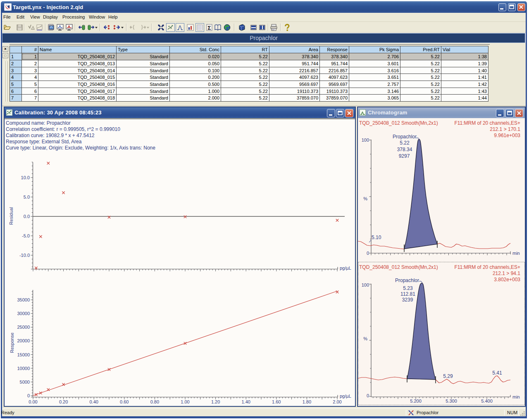 The width and height of the screenshot is (529, 420). What do you see at coordinates (276, 402) in the screenshot?
I see `svg-text: 1.60` at bounding box center [276, 402].